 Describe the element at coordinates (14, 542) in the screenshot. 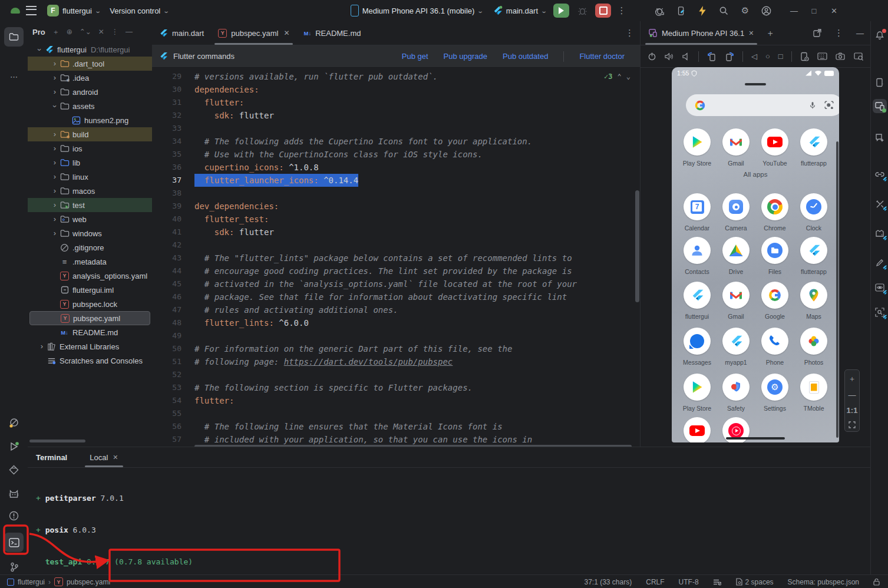

I see `terminal-icon` at that location.